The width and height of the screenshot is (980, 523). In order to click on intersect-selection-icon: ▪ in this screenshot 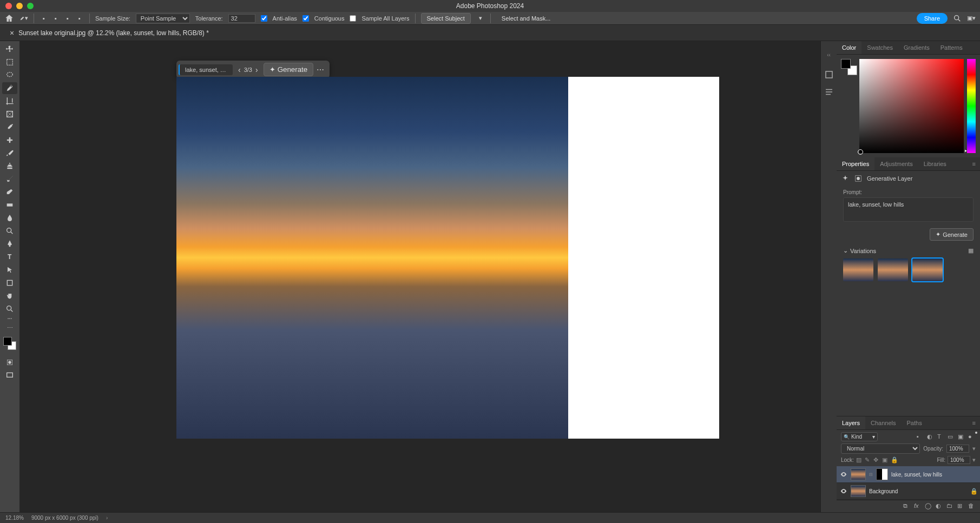, I will do `click(80, 18)`.